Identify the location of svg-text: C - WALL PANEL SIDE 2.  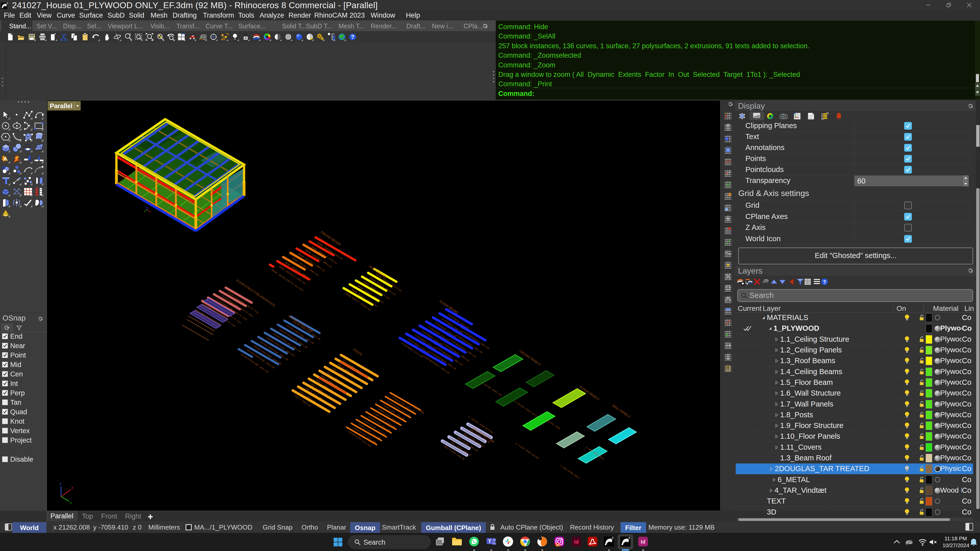
(570, 472).